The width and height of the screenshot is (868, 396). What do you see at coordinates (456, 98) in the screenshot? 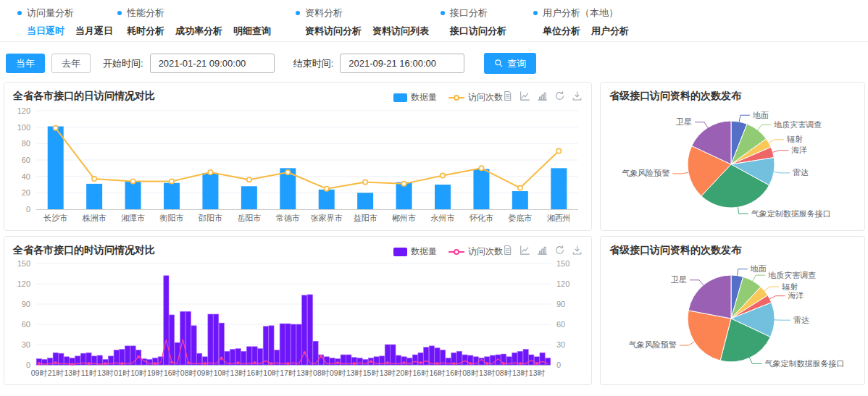
I see `legend-line-marker-icon` at bounding box center [456, 98].